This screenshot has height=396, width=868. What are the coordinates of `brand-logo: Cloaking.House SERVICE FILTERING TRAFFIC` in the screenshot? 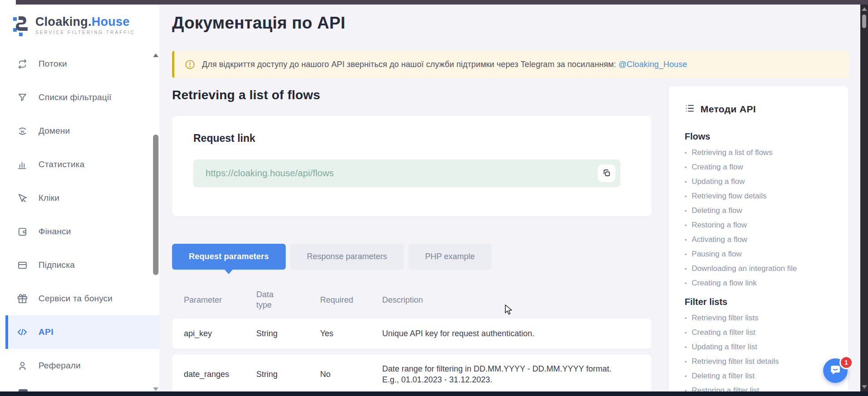 It's located at (73, 25).